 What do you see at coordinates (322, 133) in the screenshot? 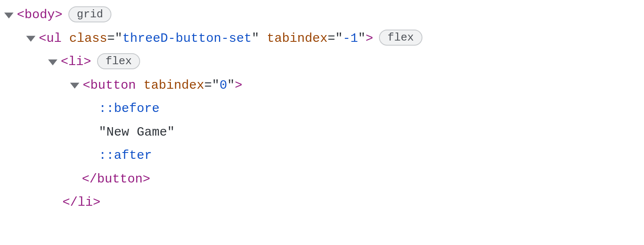
I see `tree-row-text-node: "New Game"` at bounding box center [322, 133].